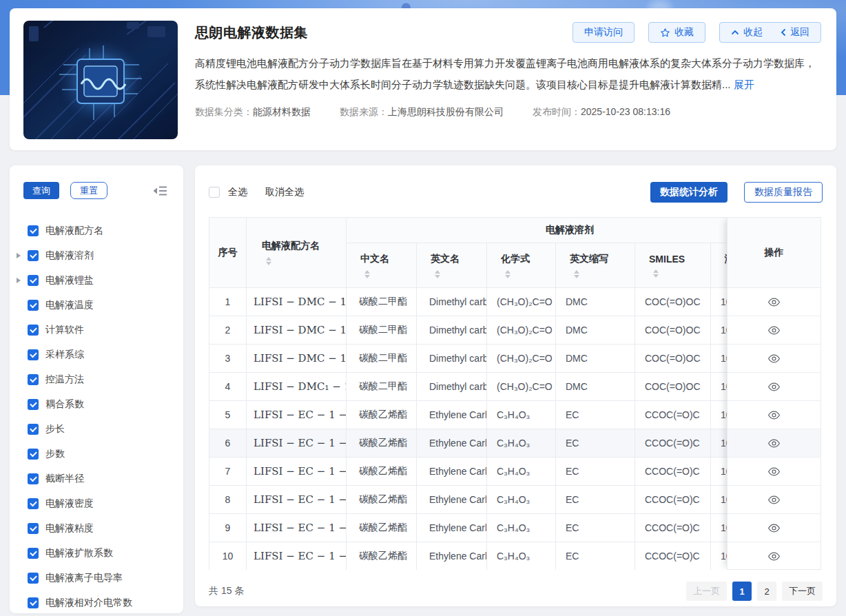  I want to click on filter-item-采样系综: 采样系综, so click(96, 355).